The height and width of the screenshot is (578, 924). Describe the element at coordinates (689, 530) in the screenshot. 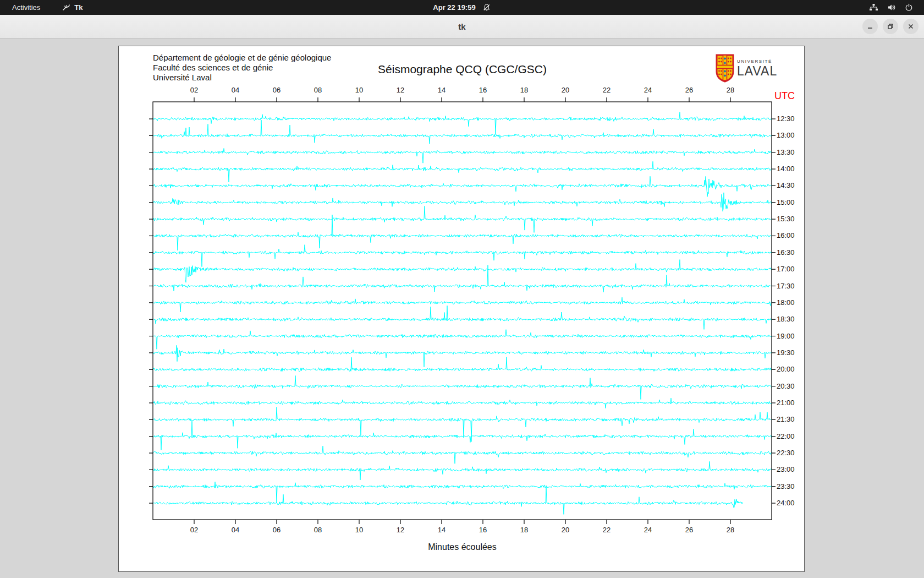

I see `x-tick-label-bottom: 26` at that location.